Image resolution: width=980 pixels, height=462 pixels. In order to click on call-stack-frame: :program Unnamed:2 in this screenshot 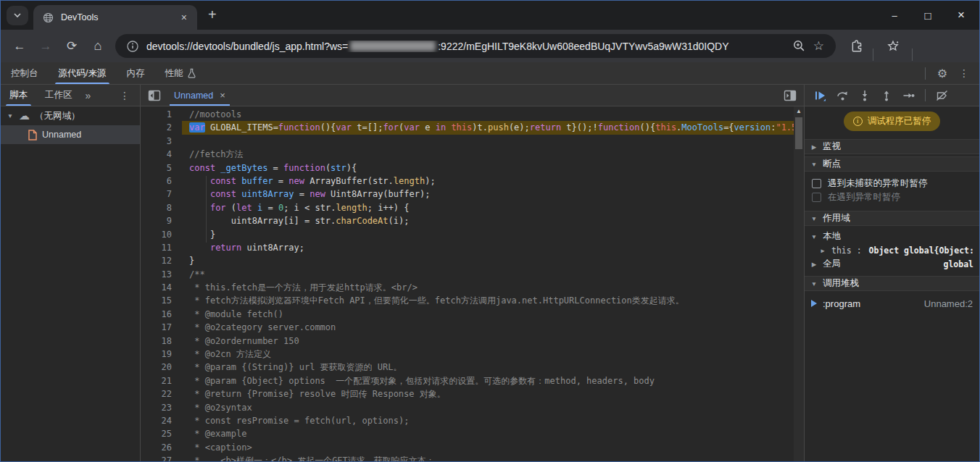, I will do `click(892, 303)`.